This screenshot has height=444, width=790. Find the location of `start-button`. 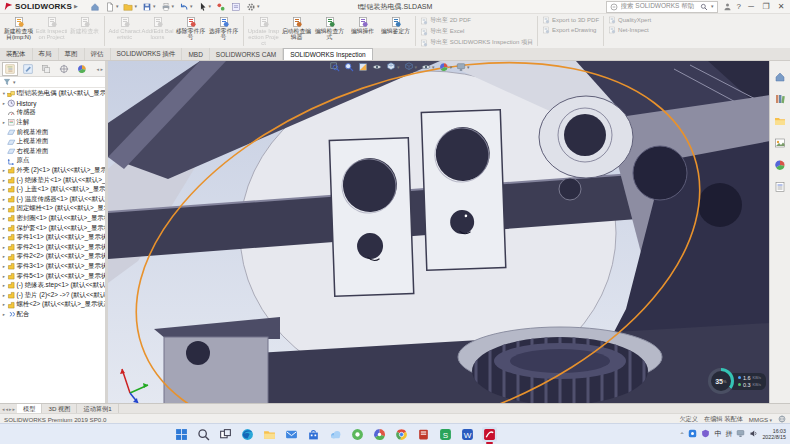

start-button is located at coordinates (182, 434).